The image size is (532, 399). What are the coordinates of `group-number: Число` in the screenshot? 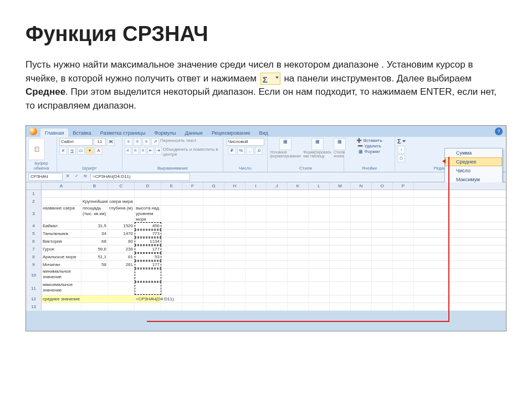 It's located at (245, 168).